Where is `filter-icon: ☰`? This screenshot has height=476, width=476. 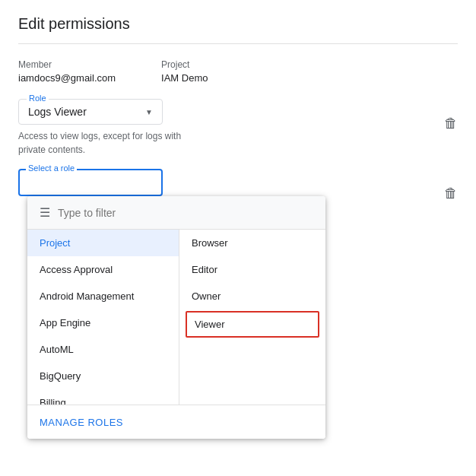
filter-icon: ☰ is located at coordinates (45, 213).